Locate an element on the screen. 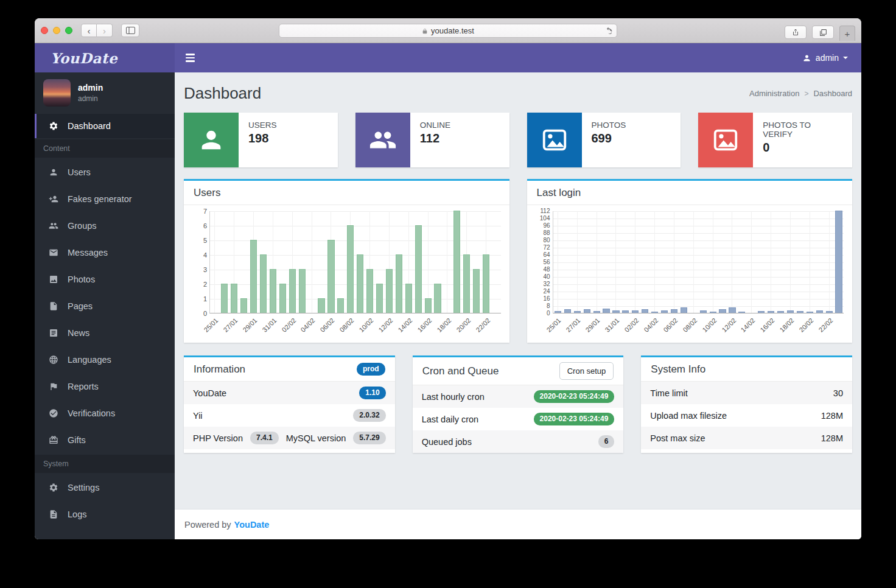 This screenshot has width=896, height=588. sidebar-item-messages: Messages is located at coordinates (105, 253).